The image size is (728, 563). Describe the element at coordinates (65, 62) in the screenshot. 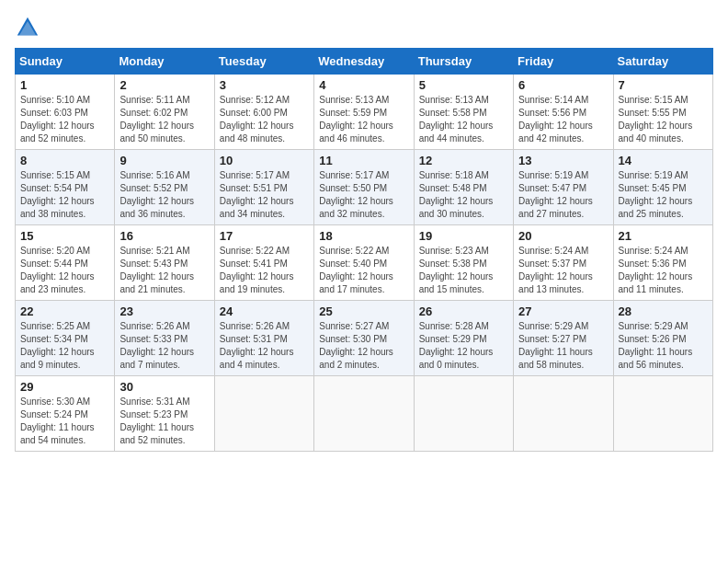

I see `day-header-sunday: Sunday` at that location.